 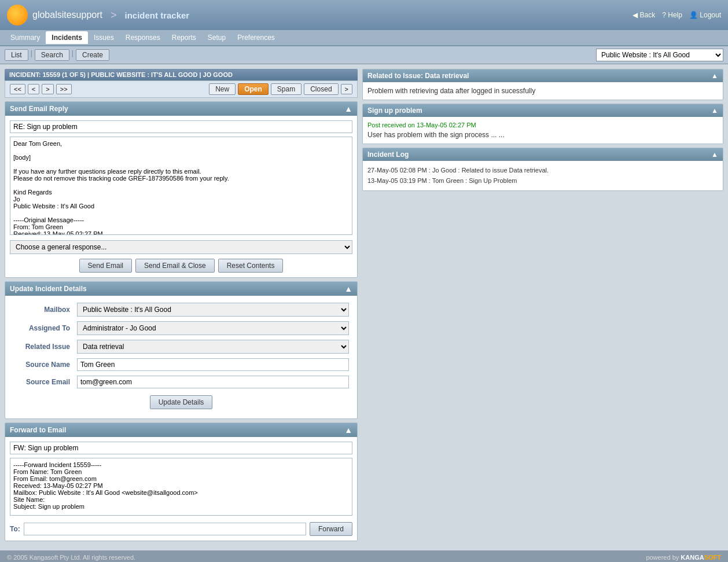 What do you see at coordinates (67, 38) in the screenshot?
I see `nav-incidents: Incidents` at bounding box center [67, 38].